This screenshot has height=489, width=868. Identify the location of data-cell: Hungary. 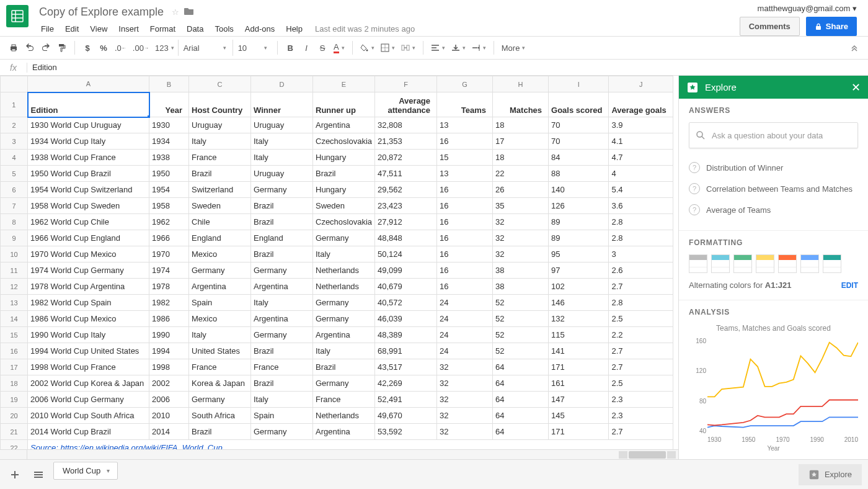
(344, 158).